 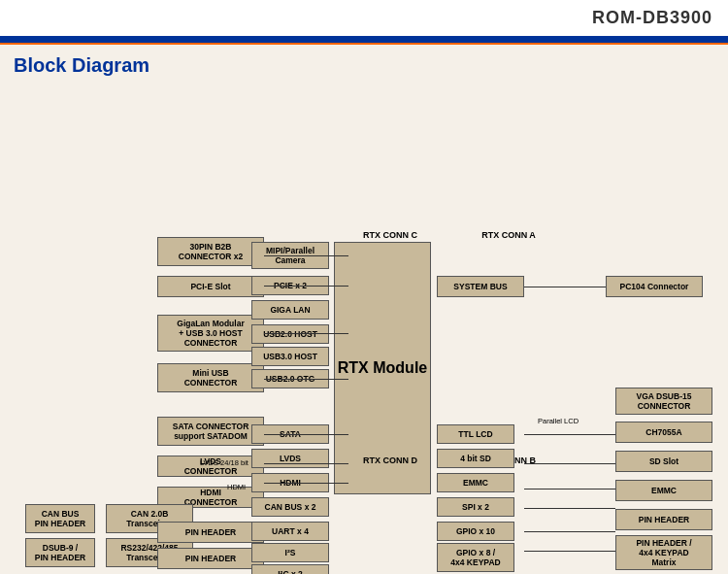 I want to click on miniusb-box: Mini USBCONNECTOR, so click(x=211, y=378).